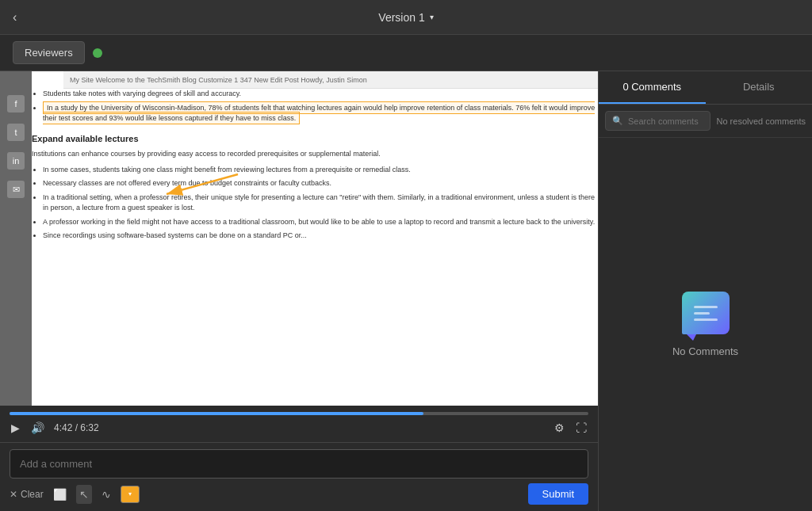 The height and width of the screenshot is (511, 812). Describe the element at coordinates (16, 132) in the screenshot. I see `twitter-icon: t` at that location.